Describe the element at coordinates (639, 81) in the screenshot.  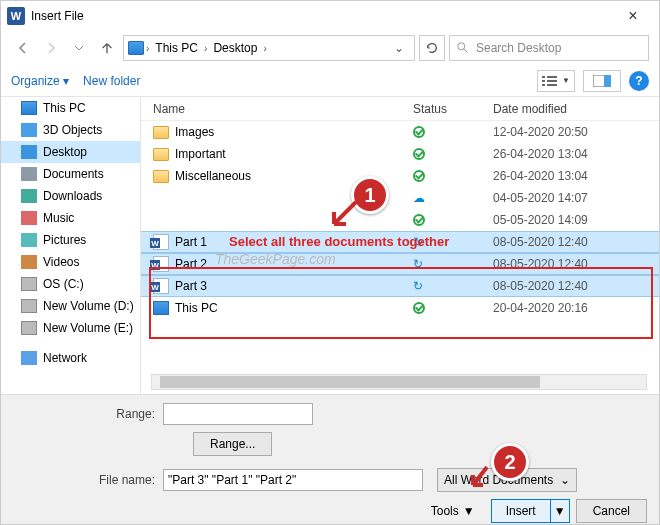
I see `help-button: ?` at that location.